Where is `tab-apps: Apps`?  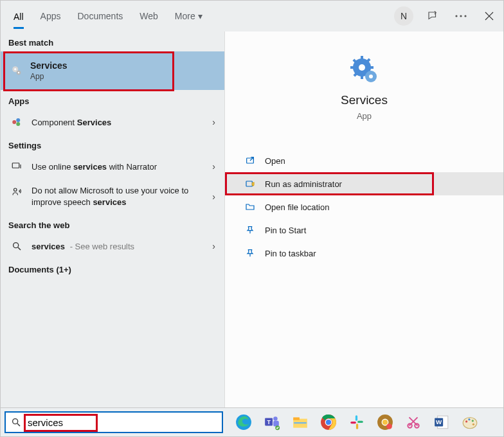
tab-apps: Apps is located at coordinates (51, 16).